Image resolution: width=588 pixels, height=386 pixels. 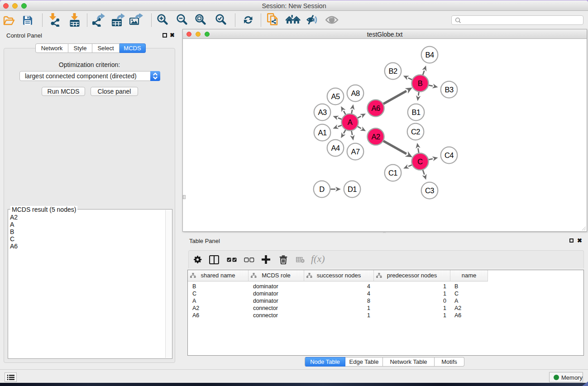 What do you see at coordinates (355, 93) in the screenshot?
I see `svg-text: A8` at bounding box center [355, 93].